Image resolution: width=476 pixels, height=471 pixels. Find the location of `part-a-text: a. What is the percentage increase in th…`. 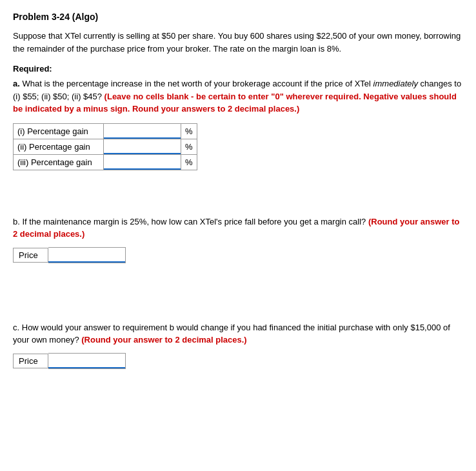

part-a-text: a. What is the percentage increase in th… is located at coordinates (238, 97).